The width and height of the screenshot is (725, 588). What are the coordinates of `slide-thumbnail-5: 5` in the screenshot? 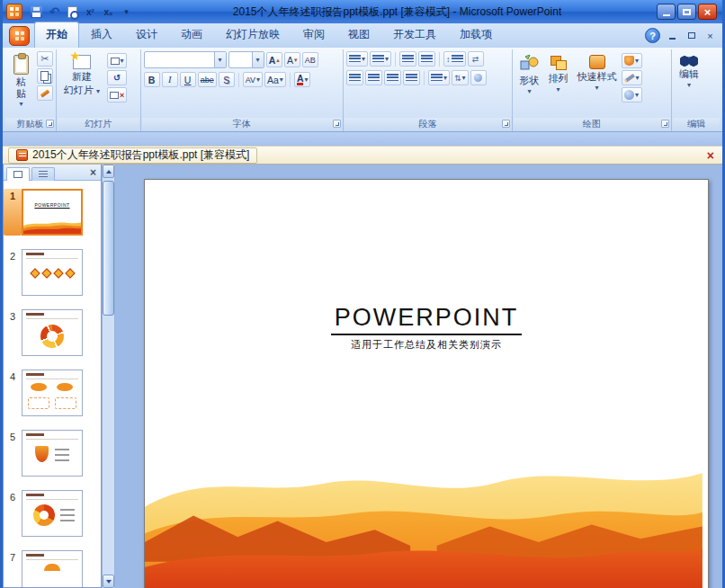 It's located at (52, 453).